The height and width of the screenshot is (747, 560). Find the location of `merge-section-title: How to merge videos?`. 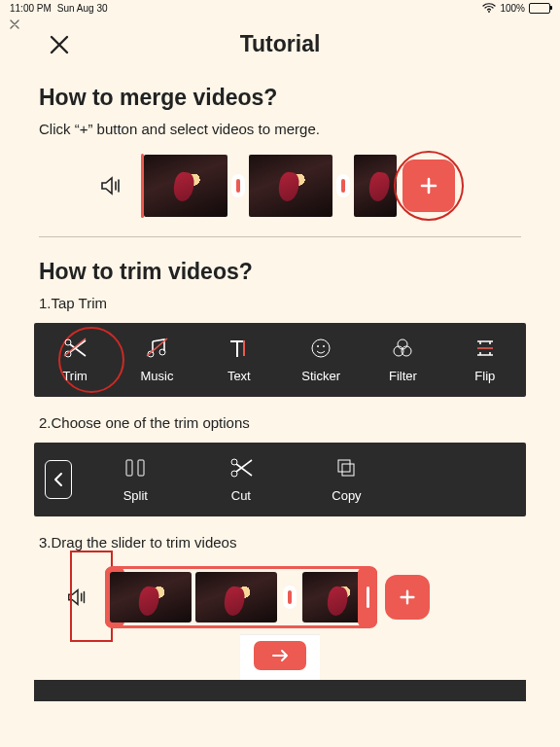

merge-section-title: How to merge videos? is located at coordinates (280, 97).